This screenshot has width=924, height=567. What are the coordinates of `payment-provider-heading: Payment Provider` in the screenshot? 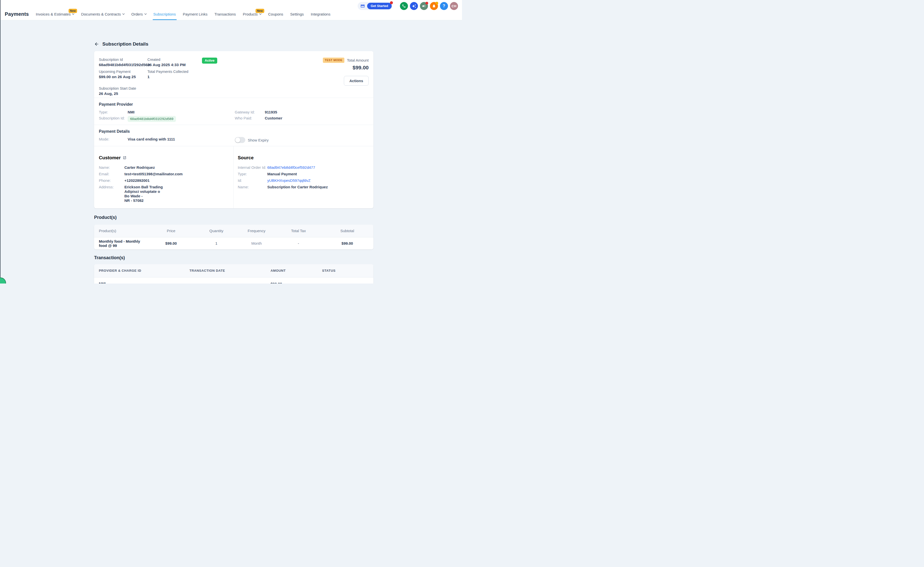 It's located at (234, 104).